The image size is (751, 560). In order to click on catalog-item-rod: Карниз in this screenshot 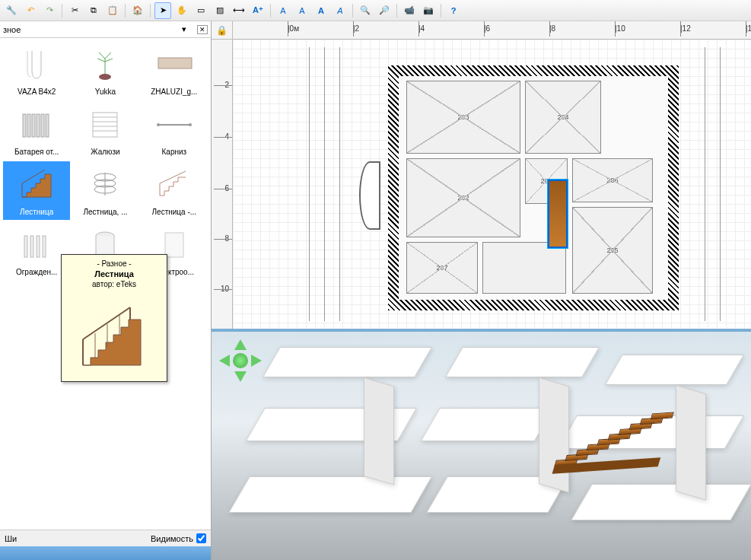, I will do `click(174, 131)`.